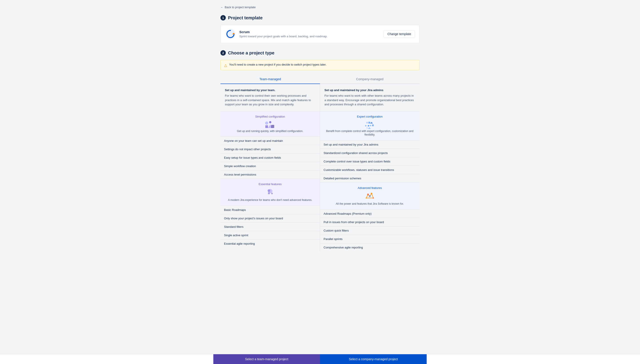 This screenshot has height=364, width=640. I want to click on template-name: Scrum, so click(310, 32).